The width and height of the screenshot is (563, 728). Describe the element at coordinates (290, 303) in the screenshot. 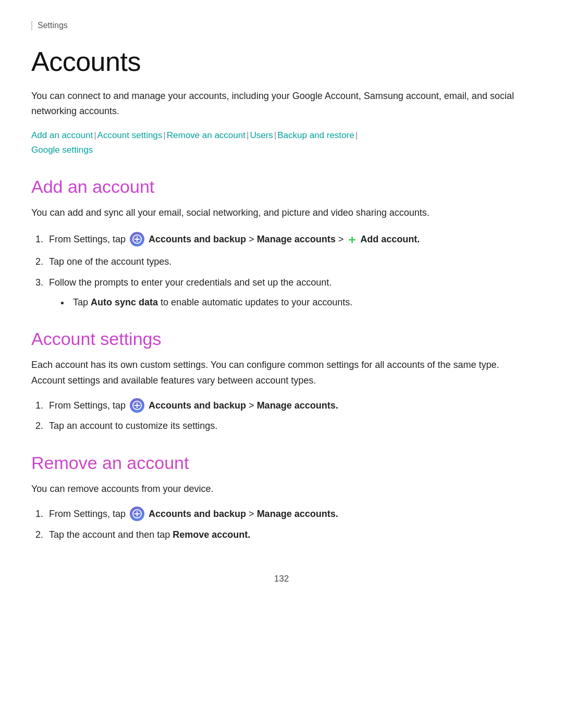

I see `bullet-list-add-account: Tap Auto sync data to enable automatic u…` at that location.